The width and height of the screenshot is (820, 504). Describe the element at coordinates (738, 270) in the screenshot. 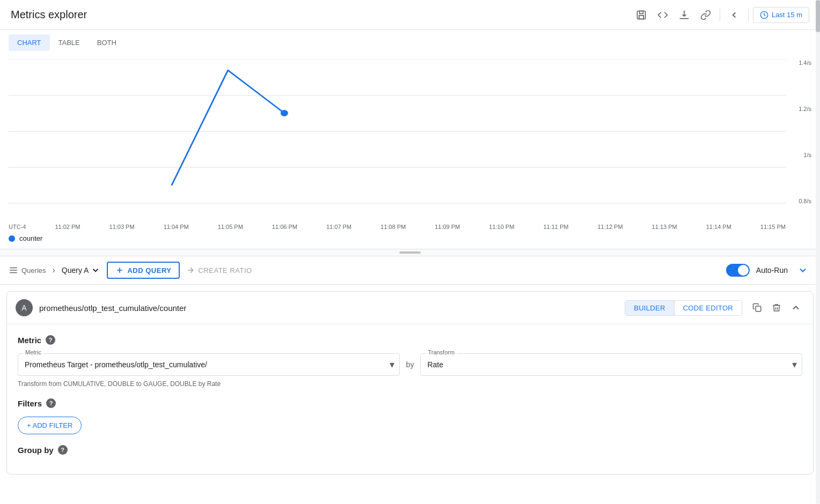

I see `auto-run-toggle: ✓` at that location.